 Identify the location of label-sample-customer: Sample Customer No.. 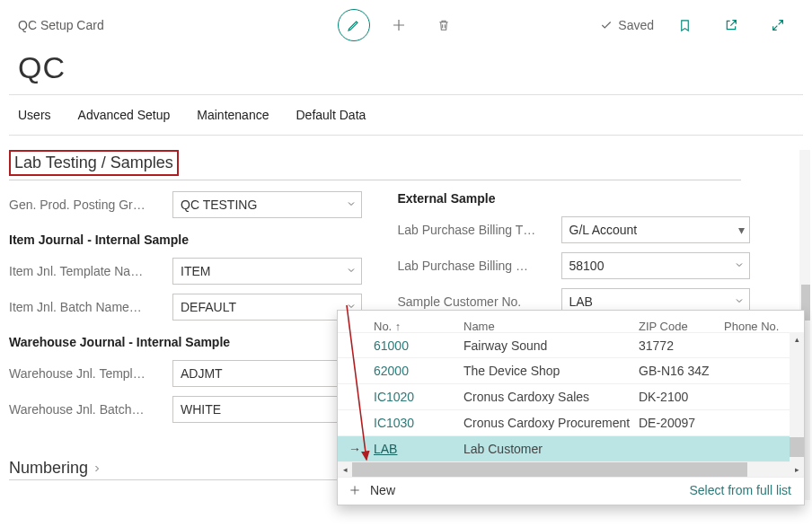
(474, 302).